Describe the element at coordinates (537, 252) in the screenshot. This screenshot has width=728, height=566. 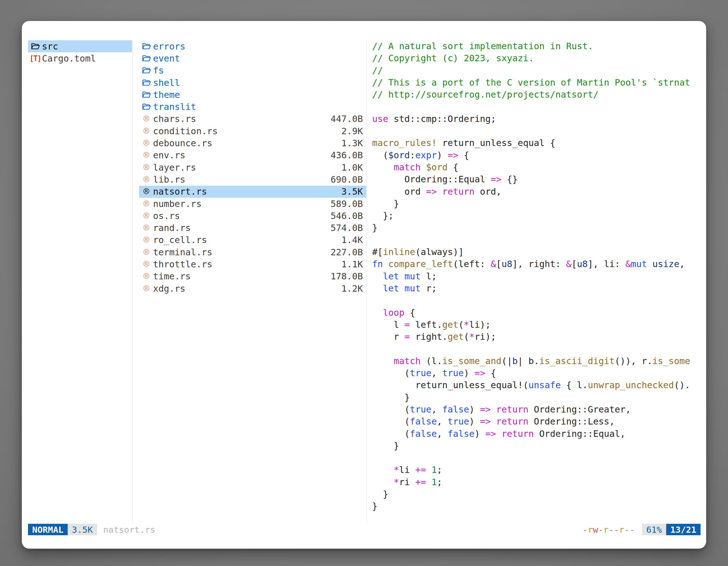
I see `code-line: #[inline(always)]` at that location.